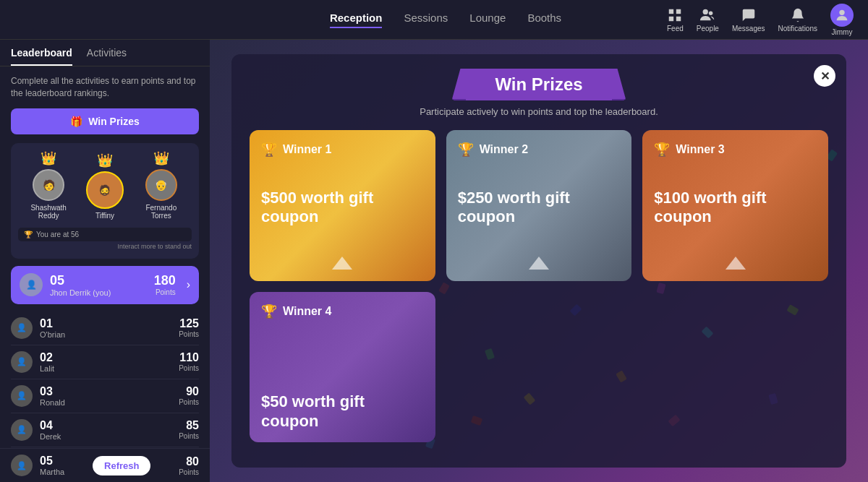  Describe the element at coordinates (662, 150) in the screenshot. I see `trophy-icon-3: 🏆` at that location.